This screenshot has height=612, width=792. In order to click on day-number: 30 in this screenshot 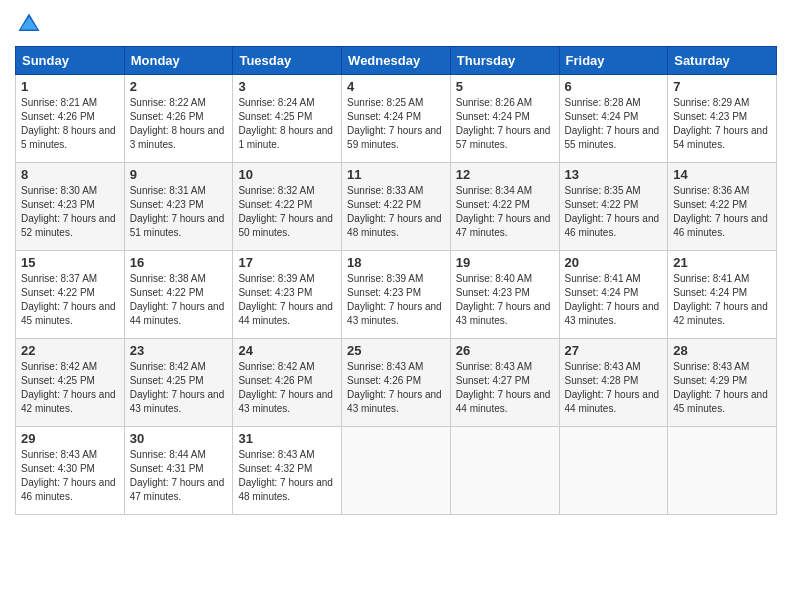, I will do `click(179, 438)`.